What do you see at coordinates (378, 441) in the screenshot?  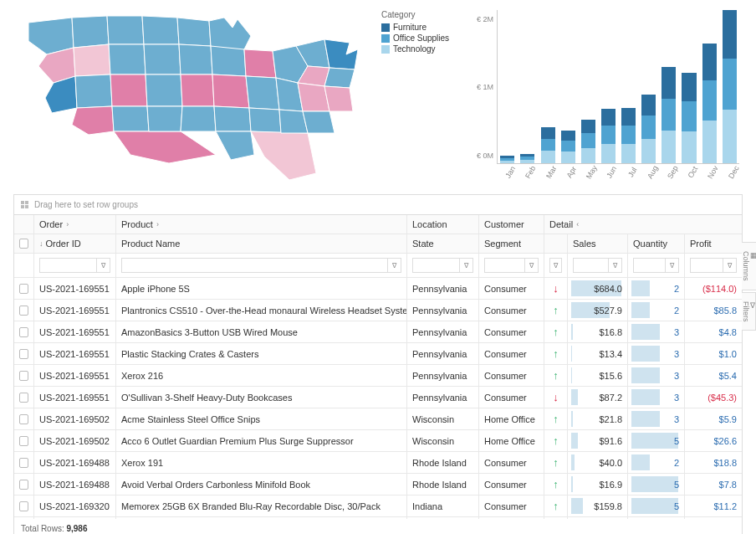 I see `table-row: US-2021-169502Acco 6 Outlet Guardian Pre…` at bounding box center [378, 441].